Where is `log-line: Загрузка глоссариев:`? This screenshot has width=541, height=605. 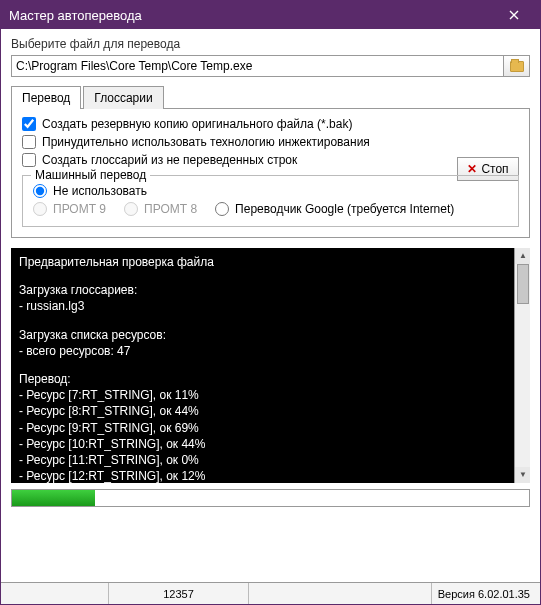
log-line: Загрузка глоссариев: is located at coordinates (270, 290).